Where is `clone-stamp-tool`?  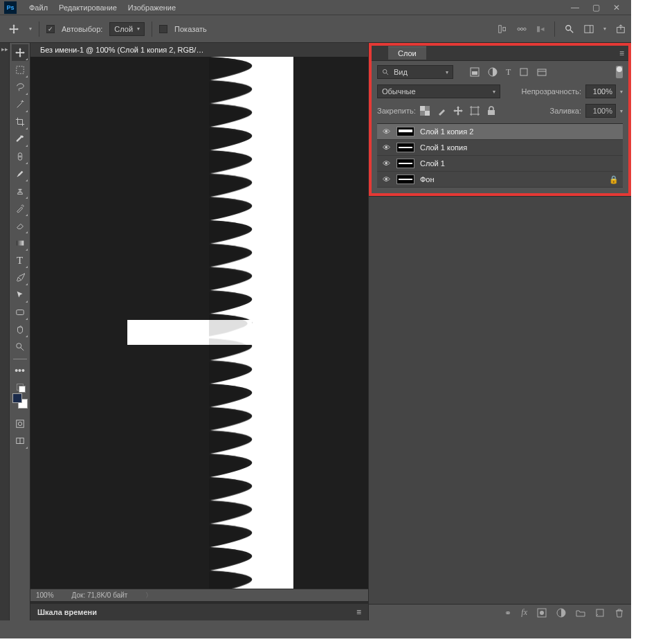 clone-stamp-tool is located at coordinates (20, 191).